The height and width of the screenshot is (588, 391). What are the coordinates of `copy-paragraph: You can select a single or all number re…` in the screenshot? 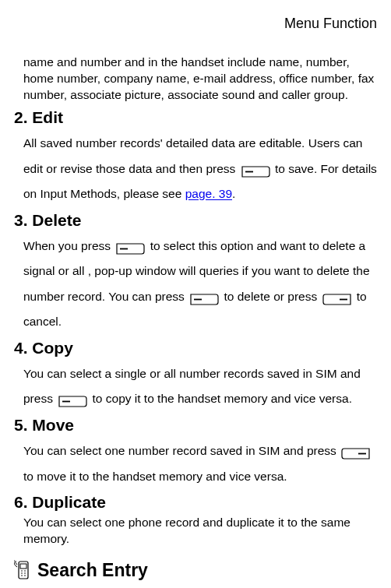 It's located at (200, 386).